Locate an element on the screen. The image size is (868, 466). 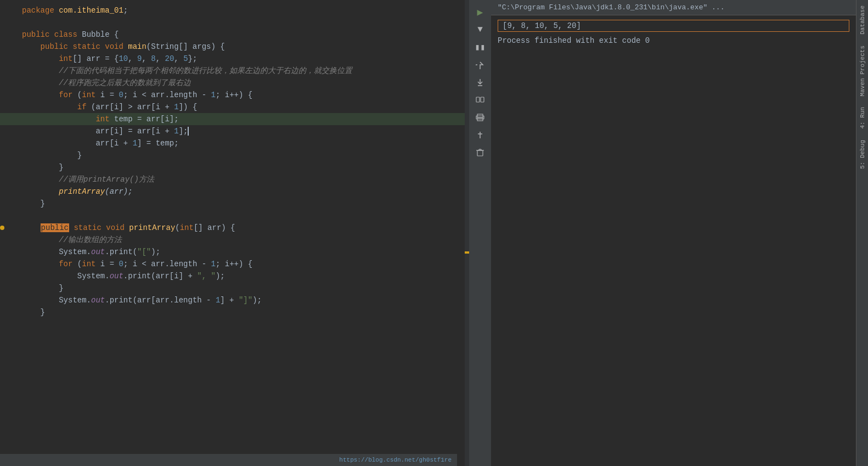
code-line-12: arr[i + 1] = temp; is located at coordinates (235, 143).